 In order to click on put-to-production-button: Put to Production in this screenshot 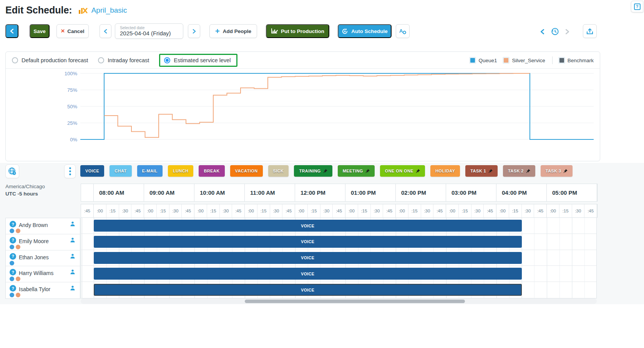, I will do `click(297, 31)`.